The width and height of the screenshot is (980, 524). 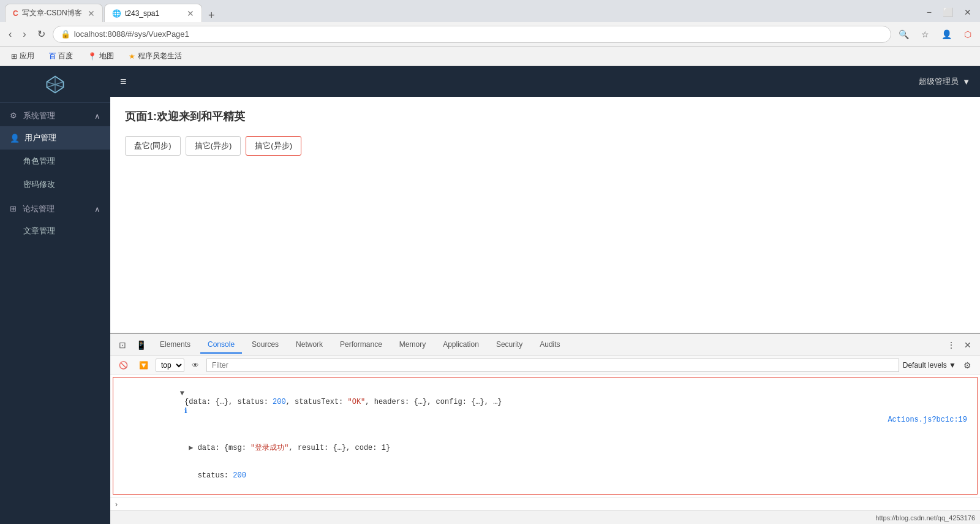 I want to click on tab-csdn: C 写文章-CSDN博客 ✕, so click(x=54, y=13).